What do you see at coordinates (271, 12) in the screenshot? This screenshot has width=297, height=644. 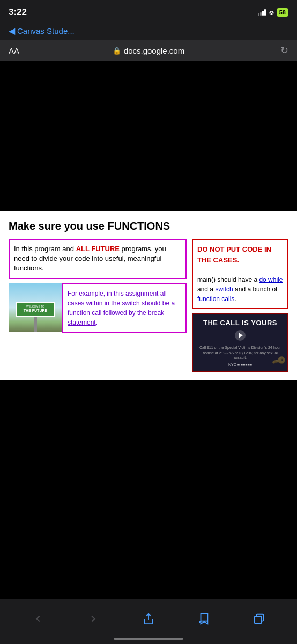 I see `wifi-icon: ⌾` at bounding box center [271, 12].